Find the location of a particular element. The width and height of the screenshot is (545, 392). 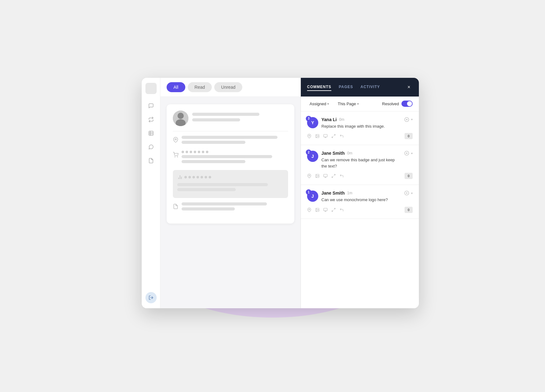

comment-number-3: 1 is located at coordinates (309, 192).